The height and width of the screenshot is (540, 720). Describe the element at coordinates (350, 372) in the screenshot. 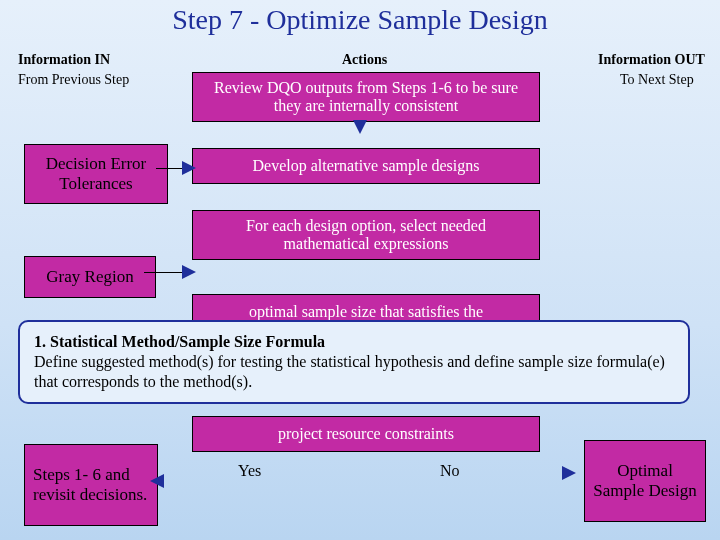

I see `callout-body: Define suggested method(s) for testing t…` at that location.